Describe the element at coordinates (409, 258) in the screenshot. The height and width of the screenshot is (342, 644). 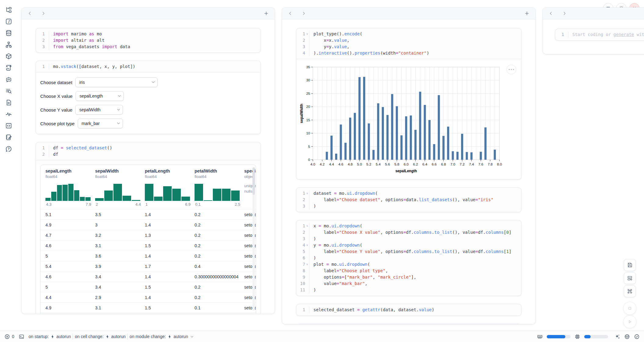
I see `code-editor: 1∨234∨567∨891011x = mo.ui.dropdown( labe…` at that location.